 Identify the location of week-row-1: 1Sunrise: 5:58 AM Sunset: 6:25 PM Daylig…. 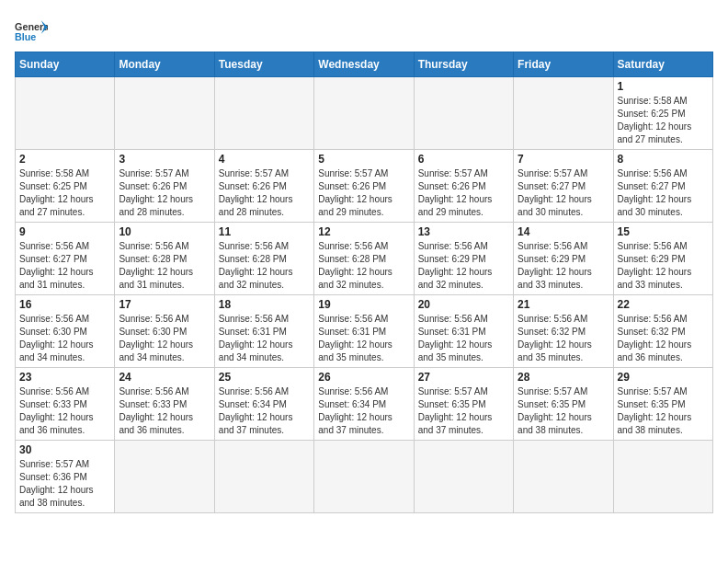
(364, 114).